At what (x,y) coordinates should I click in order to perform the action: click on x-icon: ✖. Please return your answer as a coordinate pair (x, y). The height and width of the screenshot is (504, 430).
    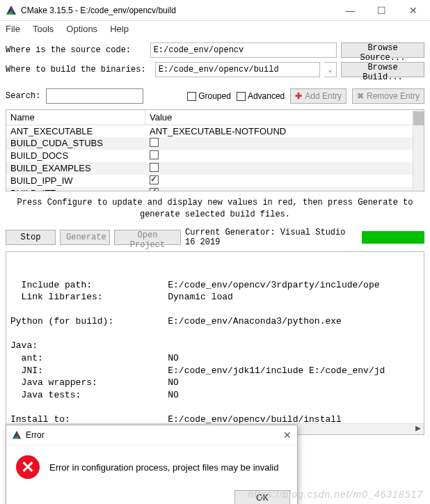
    Looking at the image, I should click on (360, 96).